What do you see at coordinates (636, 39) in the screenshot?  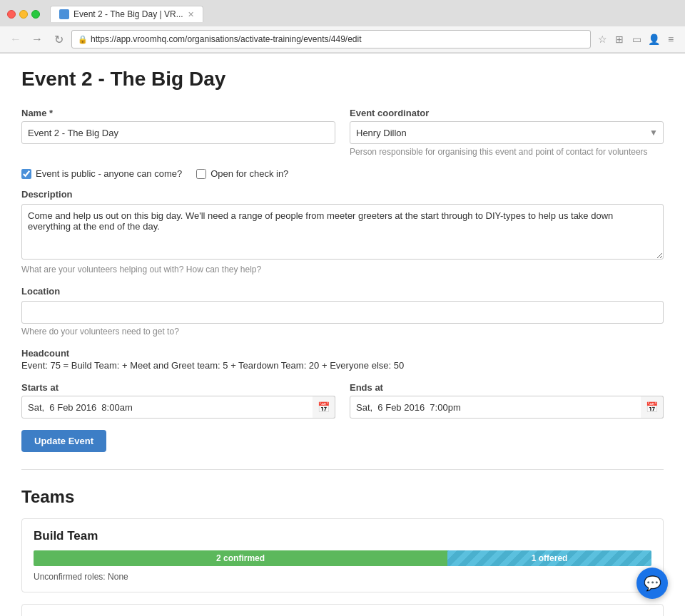 I see `toolbar-actions: ☆ ⊞ ▭ 👤 ≡` at bounding box center [636, 39].